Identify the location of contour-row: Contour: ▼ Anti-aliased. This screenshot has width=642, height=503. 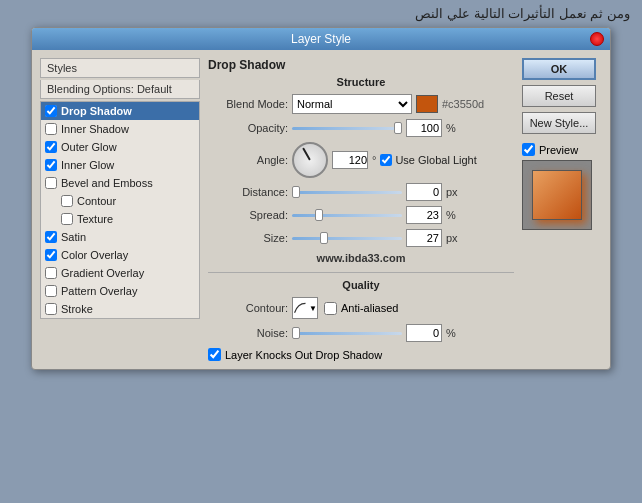
(361, 308).